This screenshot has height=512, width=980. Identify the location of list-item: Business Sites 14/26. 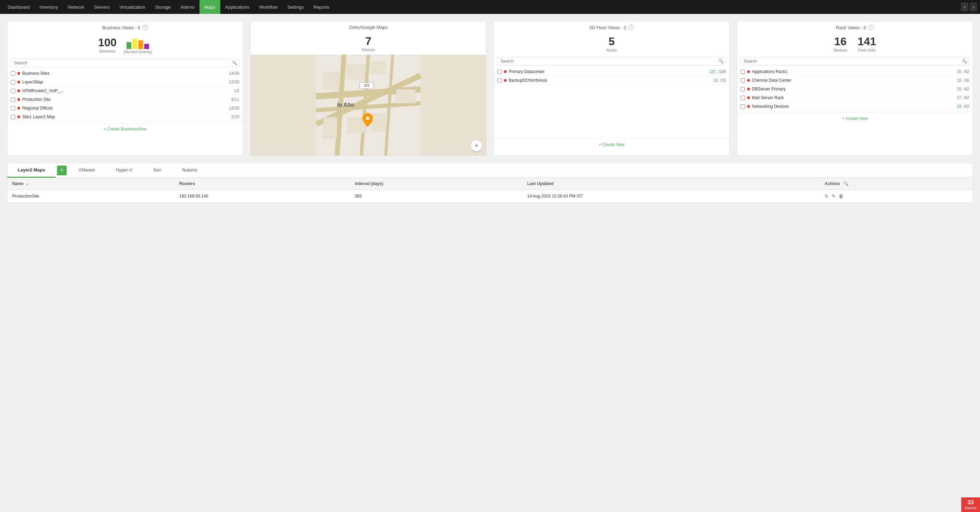
(125, 74).